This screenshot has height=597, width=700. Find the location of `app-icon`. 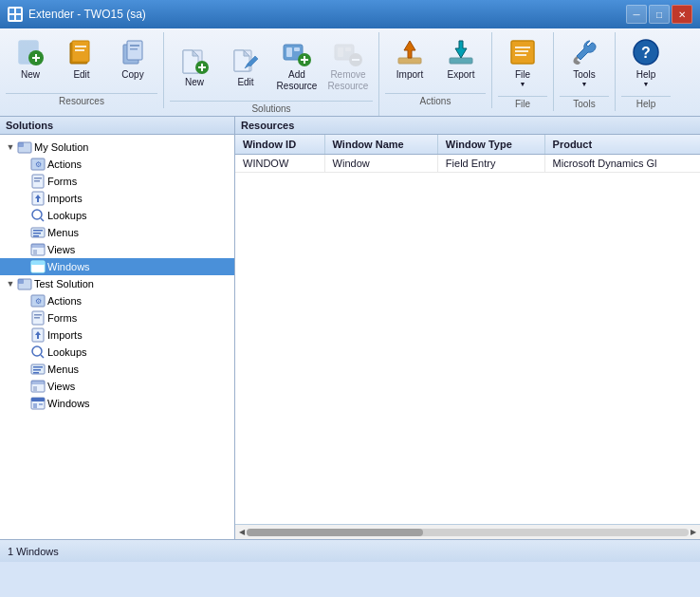

app-icon is located at coordinates (15, 14).